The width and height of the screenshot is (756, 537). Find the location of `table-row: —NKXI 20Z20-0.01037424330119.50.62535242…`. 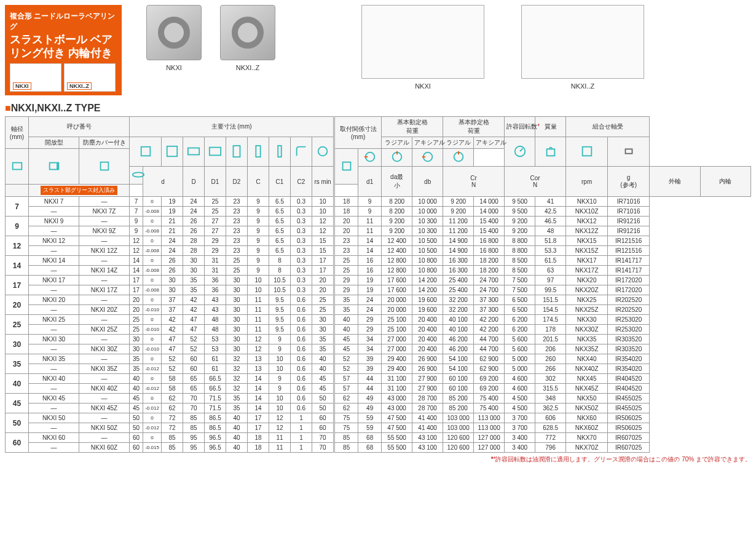

table-row: —NKXI 20Z20-0.01037424330119.50.62535242… is located at coordinates (379, 310).